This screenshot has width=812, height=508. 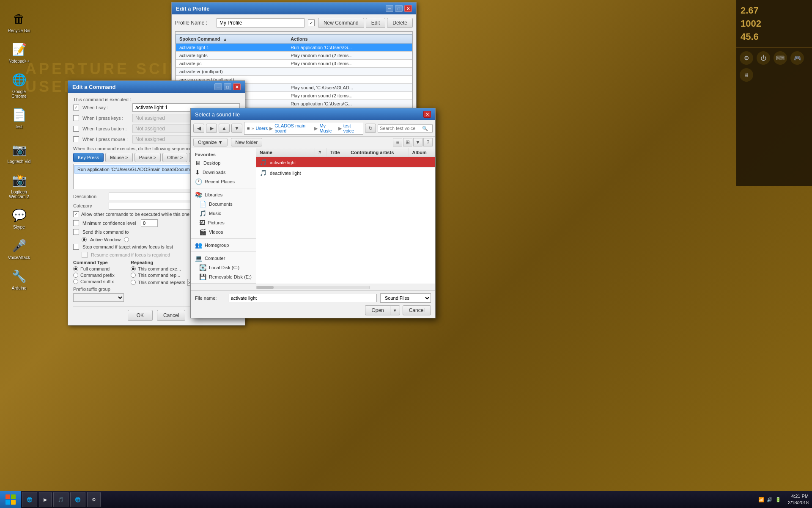 What do you see at coordinates (76, 282) in the screenshot?
I see `command-suffix-radio` at bounding box center [76, 282].